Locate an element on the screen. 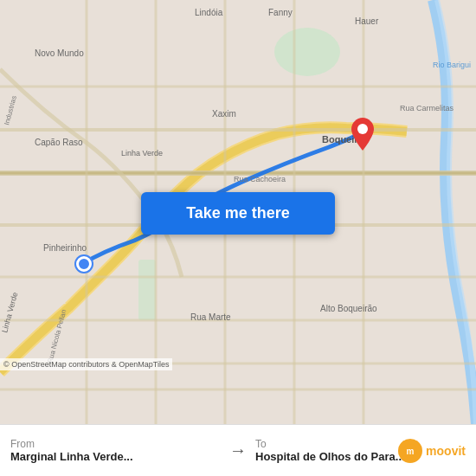 The width and height of the screenshot is (476, 476). from-label: From is located at coordinates (116, 444).